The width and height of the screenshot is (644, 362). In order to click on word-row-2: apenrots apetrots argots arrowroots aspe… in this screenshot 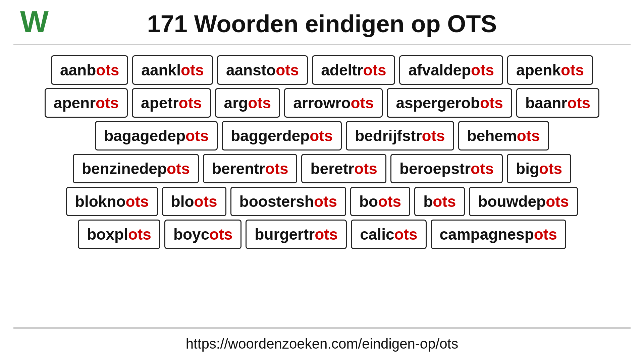, I will do `click(322, 103)`.